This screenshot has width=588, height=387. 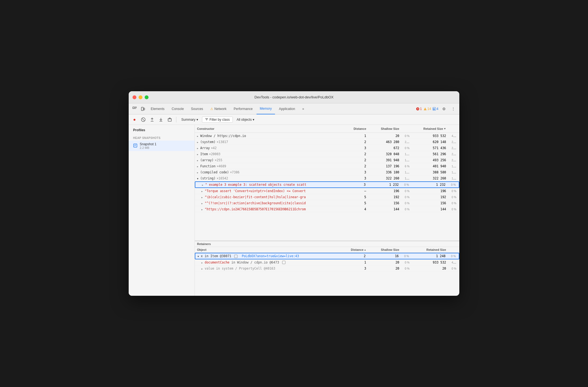 I want to click on retained-pct-cell: 0 %, so click(x=454, y=197).